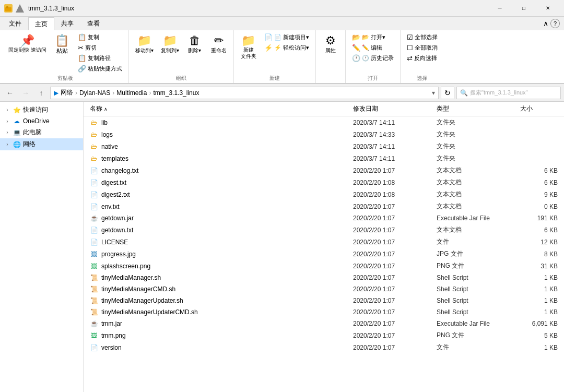 Image resolution: width=564 pixels, height=392 pixels. What do you see at coordinates (324, 301) in the screenshot?
I see `table-row: 📜 tinyMediaManagerUpdater.sh 2020/2/20 1…` at bounding box center [324, 301].